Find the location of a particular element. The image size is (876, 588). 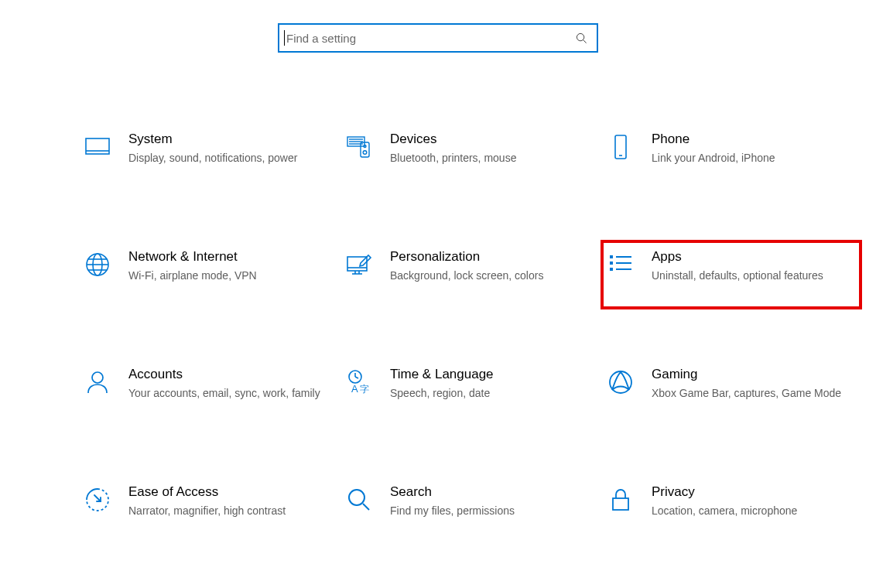

tile-title: Search is located at coordinates (487, 492).